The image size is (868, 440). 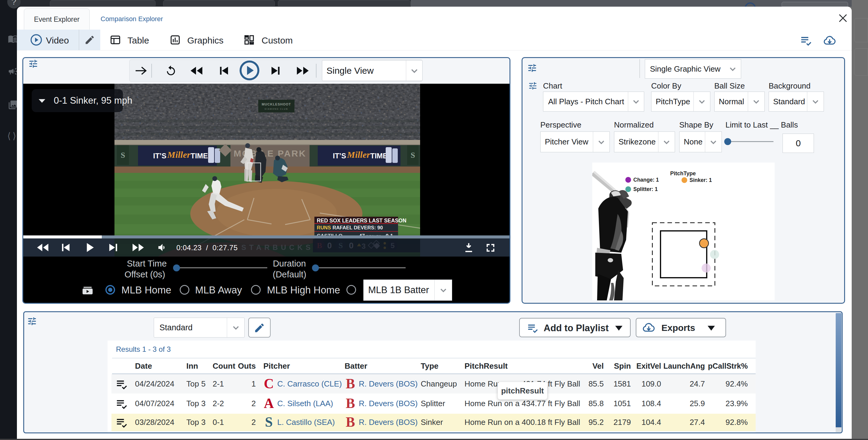 What do you see at coordinates (646, 180) in the screenshot?
I see `svg-text: Change: 1` at bounding box center [646, 180].